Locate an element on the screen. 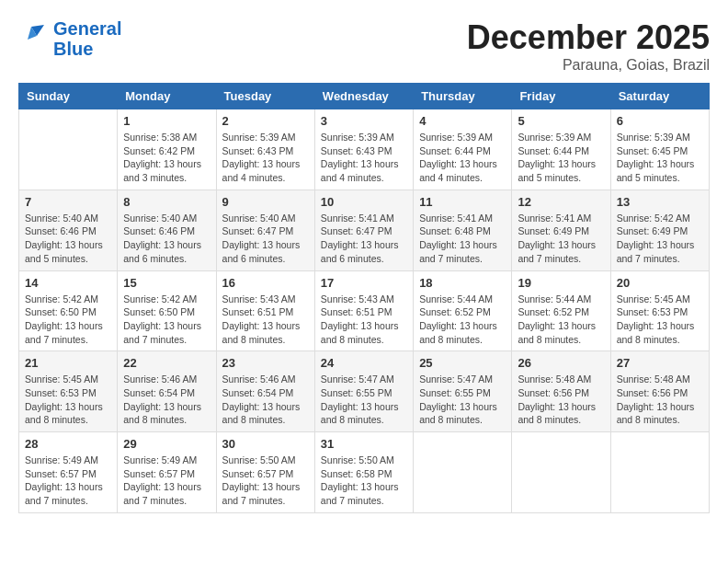 This screenshot has height=563, width=728. table-row: 12Sunrise: 5:41 AMSunset: 6:49 PMDayligh… is located at coordinates (561, 230).